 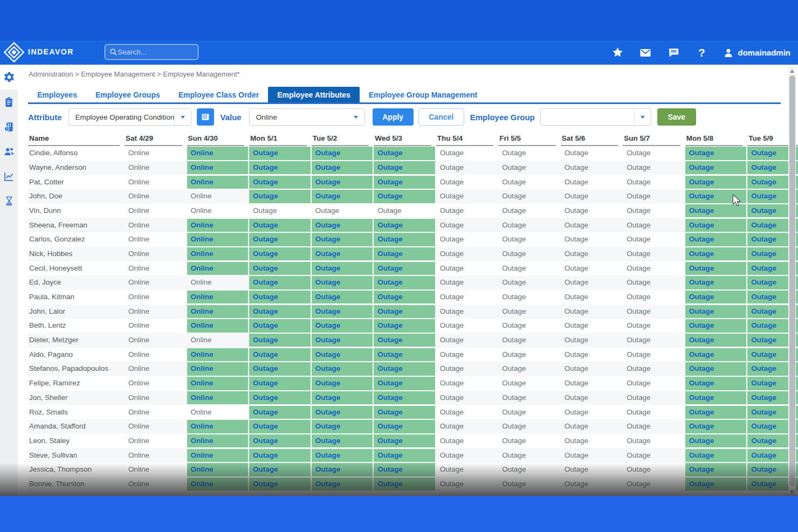 What do you see at coordinates (156, 139) in the screenshot?
I see `column-header: Sat 4/29` at bounding box center [156, 139].